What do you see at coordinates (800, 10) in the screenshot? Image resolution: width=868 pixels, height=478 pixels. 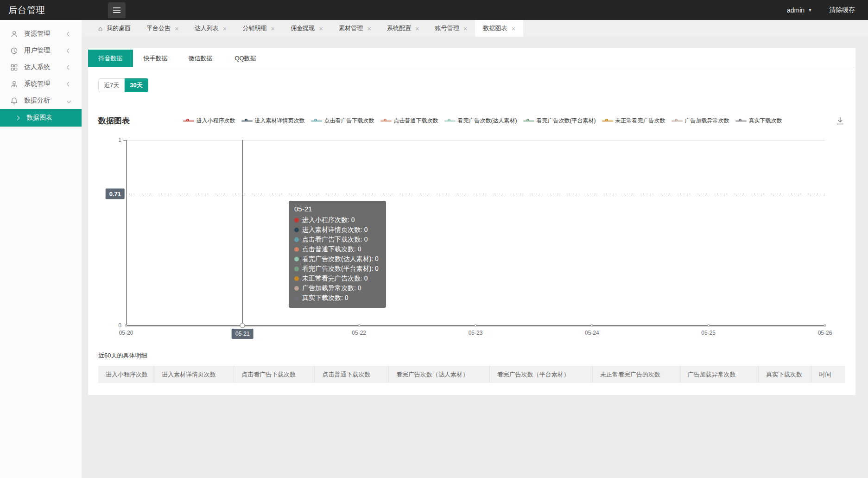 I see `user-menu: admin ▼` at bounding box center [800, 10].